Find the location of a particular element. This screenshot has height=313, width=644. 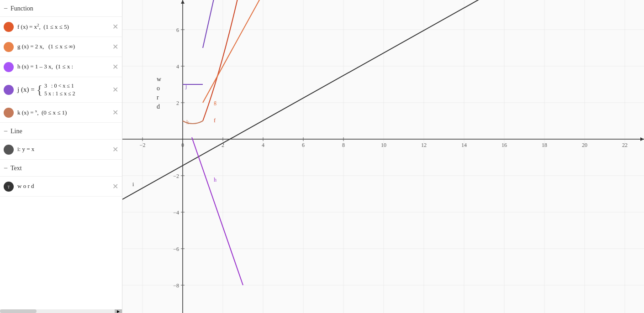

close-btn-f: ✕ is located at coordinates (115, 27).